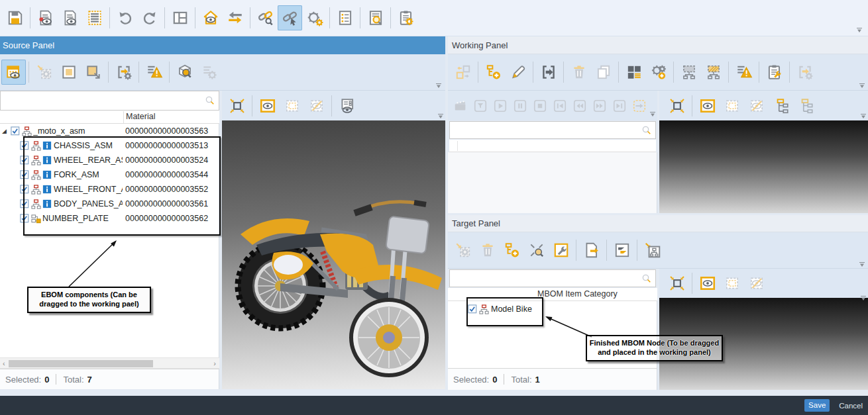 The width and height of the screenshot is (868, 415). What do you see at coordinates (109, 218) in the screenshot?
I see `tree-row: NUMBER_PLATE000000000000003562` at bounding box center [109, 218].